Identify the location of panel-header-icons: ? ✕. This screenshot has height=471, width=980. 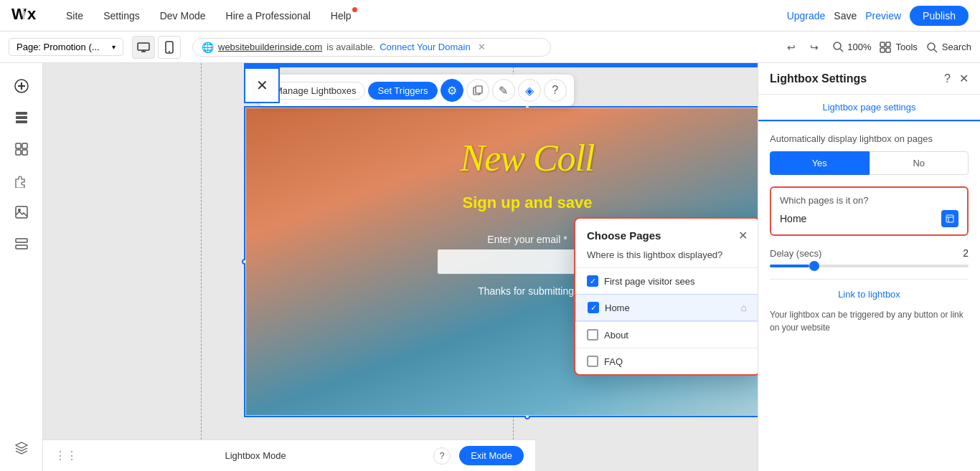
(956, 79).